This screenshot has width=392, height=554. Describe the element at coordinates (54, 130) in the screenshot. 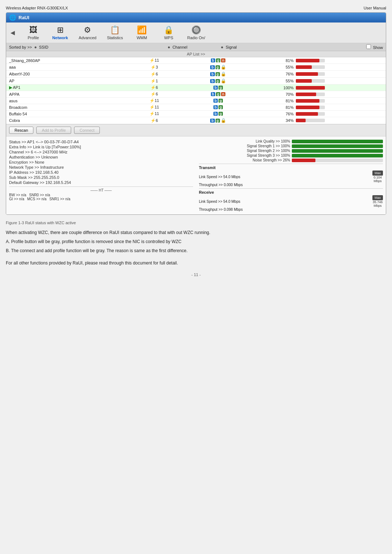

I see `add-to-profile-button: Add to Profile` at that location.